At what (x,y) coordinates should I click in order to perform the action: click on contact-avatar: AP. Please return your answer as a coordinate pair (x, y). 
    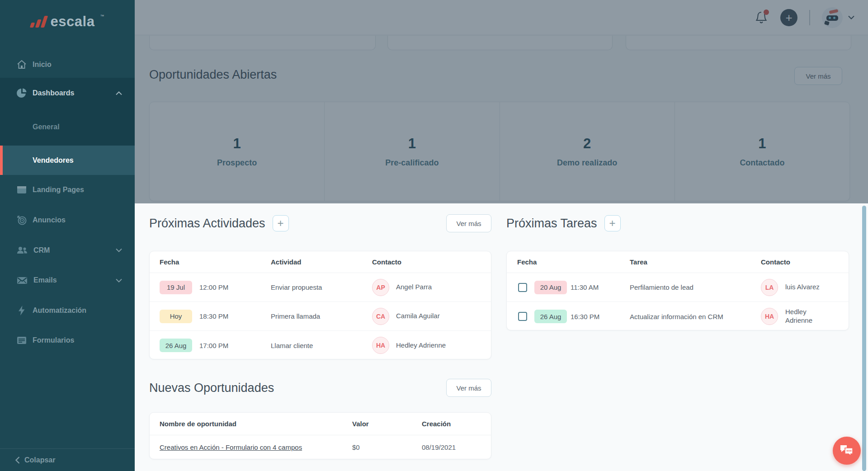
    Looking at the image, I should click on (381, 287).